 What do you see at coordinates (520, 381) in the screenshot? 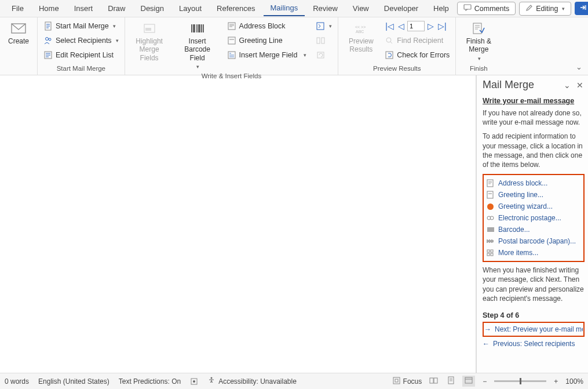
I see `zoom-slider` at bounding box center [520, 381].